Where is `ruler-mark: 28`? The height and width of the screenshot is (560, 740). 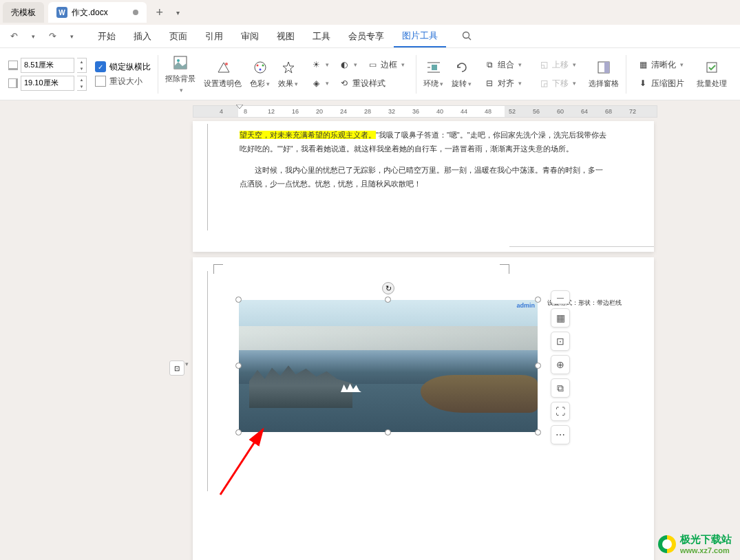 ruler-mark: 28 is located at coordinates (368, 111).